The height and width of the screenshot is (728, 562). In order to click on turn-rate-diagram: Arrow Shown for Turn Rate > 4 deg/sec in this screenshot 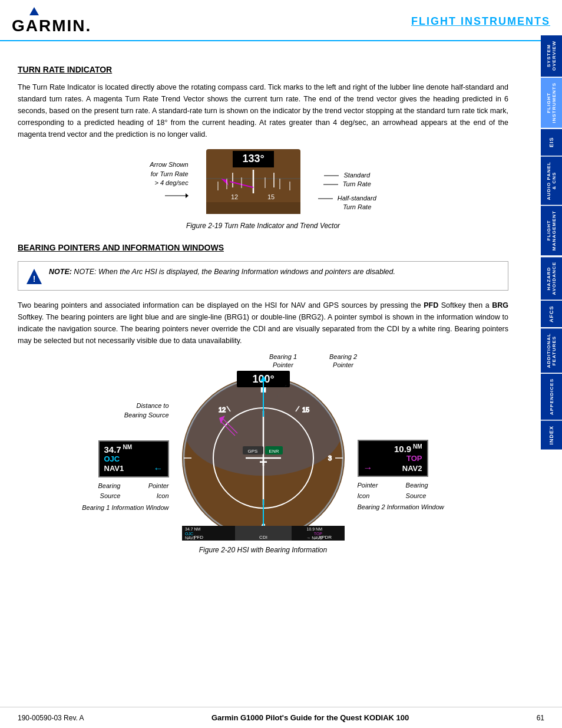, I will do `click(263, 183)`.